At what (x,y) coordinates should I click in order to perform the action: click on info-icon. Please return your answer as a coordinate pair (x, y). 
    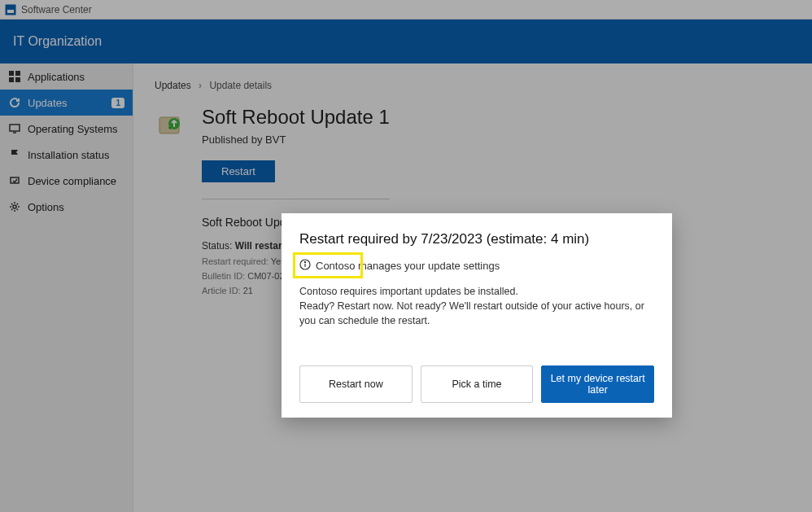
    Looking at the image, I should click on (305, 265).